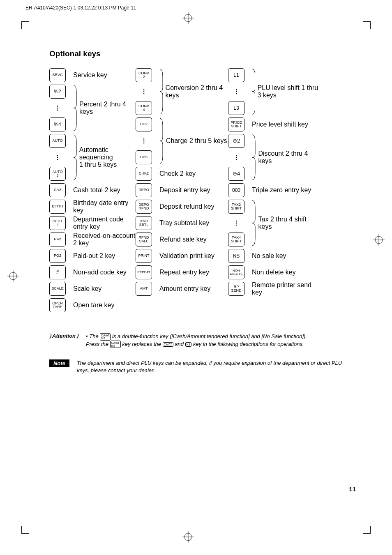  What do you see at coordinates (104, 256) in the screenshot?
I see `desc-po2: Paid-out 2 key` at bounding box center [104, 256].